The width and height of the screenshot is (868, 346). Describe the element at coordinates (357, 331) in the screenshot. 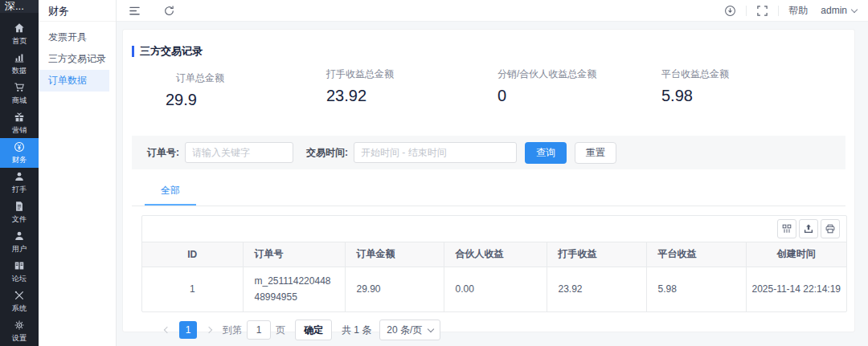

I see `total-count-label: 共 1 条` at that location.